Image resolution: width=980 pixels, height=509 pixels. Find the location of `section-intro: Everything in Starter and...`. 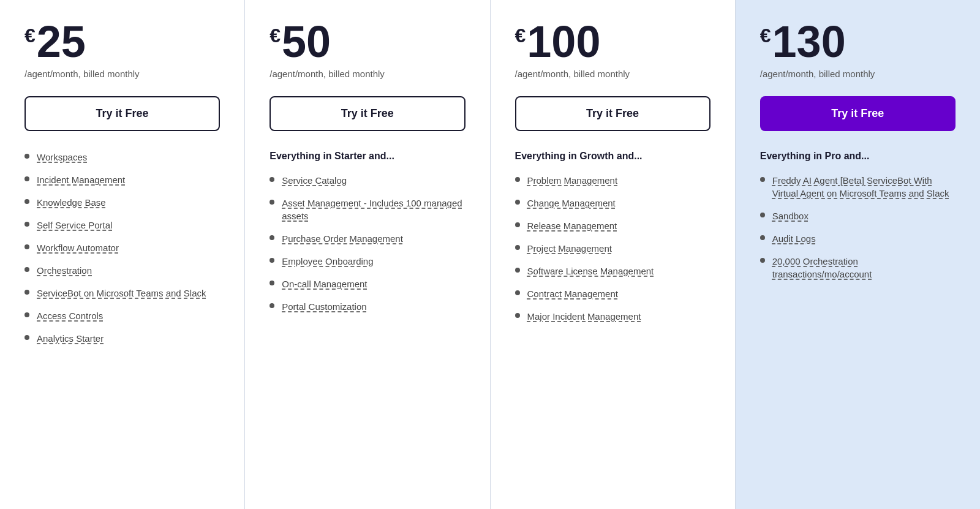

section-intro: Everything in Starter and... is located at coordinates (368, 156).